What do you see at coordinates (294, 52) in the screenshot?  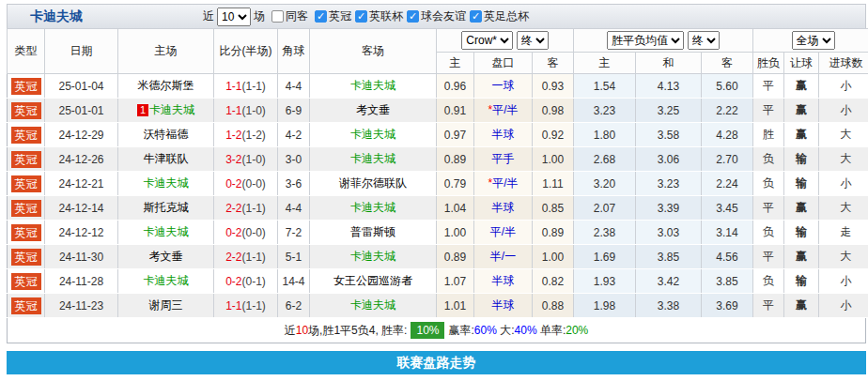 I see `col-corner: 角球` at bounding box center [294, 52].